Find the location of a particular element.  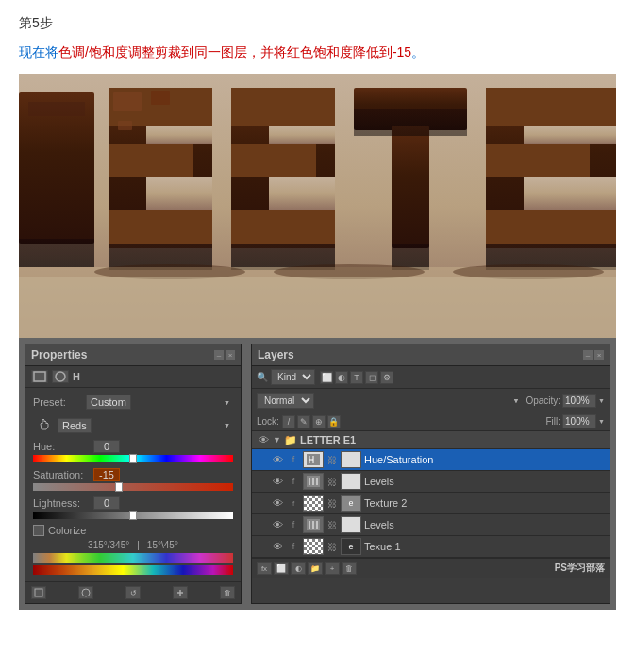

channel-select: Reds is located at coordinates (75, 426).